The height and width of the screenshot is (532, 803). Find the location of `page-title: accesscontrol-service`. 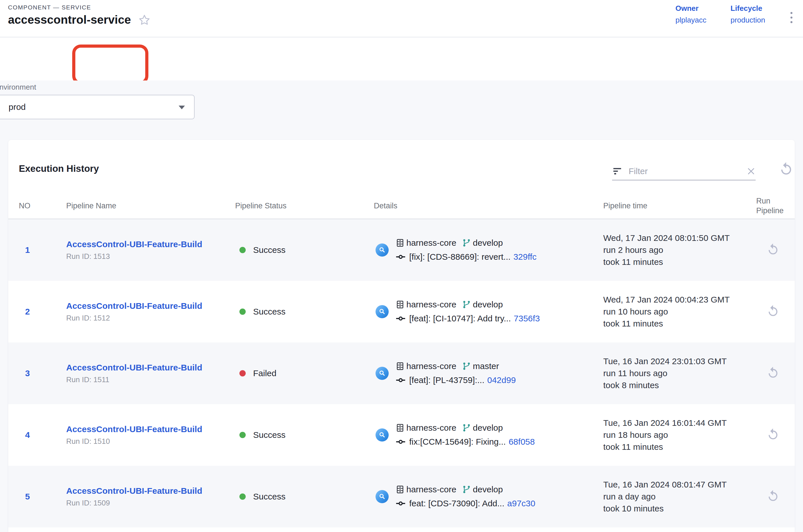

page-title: accesscontrol-service is located at coordinates (70, 20).